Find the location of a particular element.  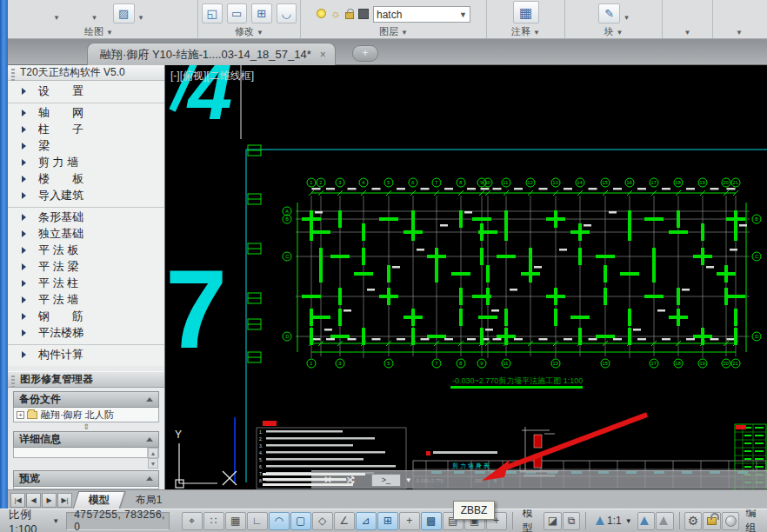

rectangle-tool-icon: ▭ is located at coordinates (237, 14).